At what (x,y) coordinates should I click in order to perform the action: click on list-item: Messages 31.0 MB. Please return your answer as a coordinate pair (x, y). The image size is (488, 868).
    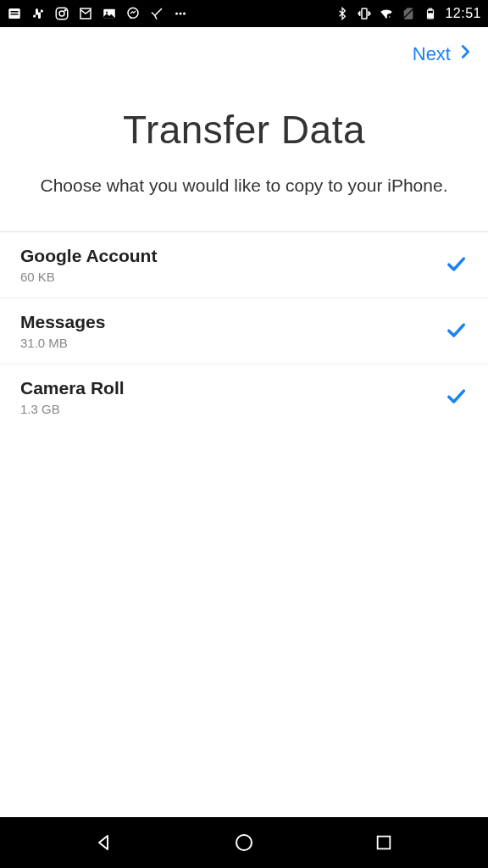
    Looking at the image, I should click on (244, 331).